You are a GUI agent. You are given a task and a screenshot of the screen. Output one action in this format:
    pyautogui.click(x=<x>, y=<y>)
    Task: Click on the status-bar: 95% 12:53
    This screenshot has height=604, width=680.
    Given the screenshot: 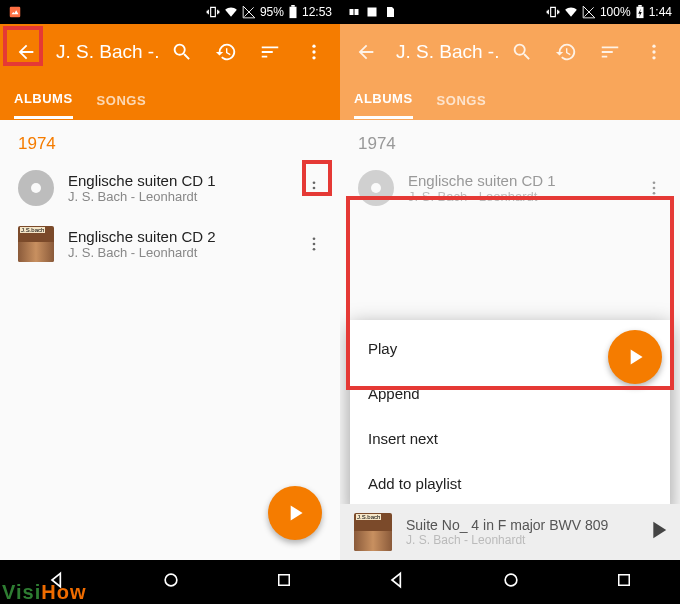 What is the action you would take?
    pyautogui.click(x=170, y=12)
    